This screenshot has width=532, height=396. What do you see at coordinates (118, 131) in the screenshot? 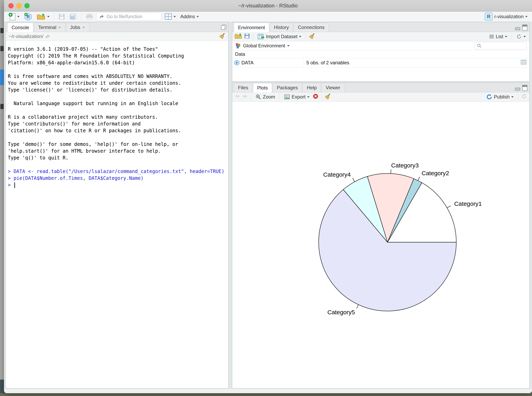
I see `console-output-line: 'citation()' on how to cite R or R packa…` at bounding box center [118, 131].